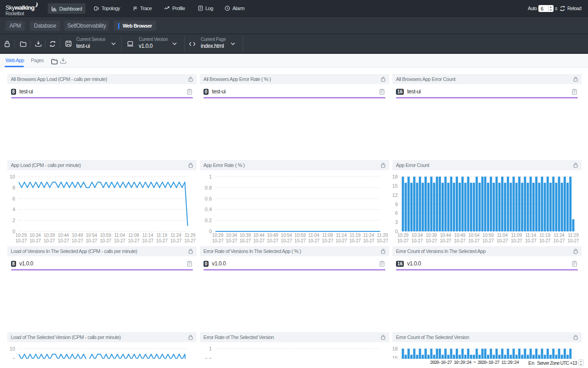 This screenshot has height=368, width=588. Describe the element at coordinates (209, 220) in the screenshot. I see `svg-text: 0.2` at that location.